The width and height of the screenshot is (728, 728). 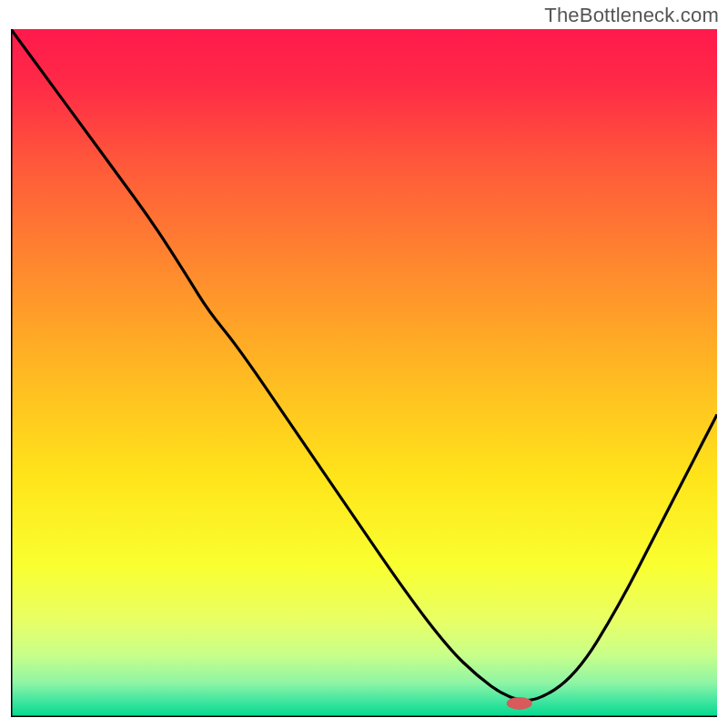 I want to click on optimal-point-marker, so click(x=520, y=703).